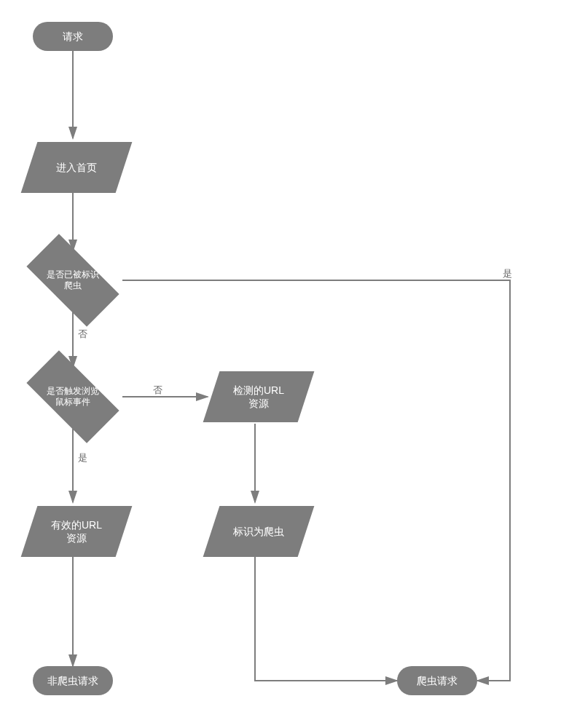  Describe the element at coordinates (83, 334) in the screenshot. I see `edge-label-no-1: 否` at that location.